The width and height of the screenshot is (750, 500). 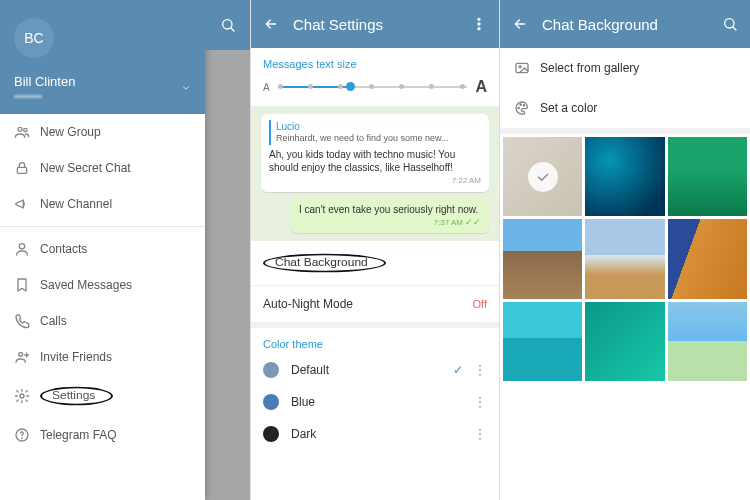 I want to click on check-icon, so click(x=543, y=177).